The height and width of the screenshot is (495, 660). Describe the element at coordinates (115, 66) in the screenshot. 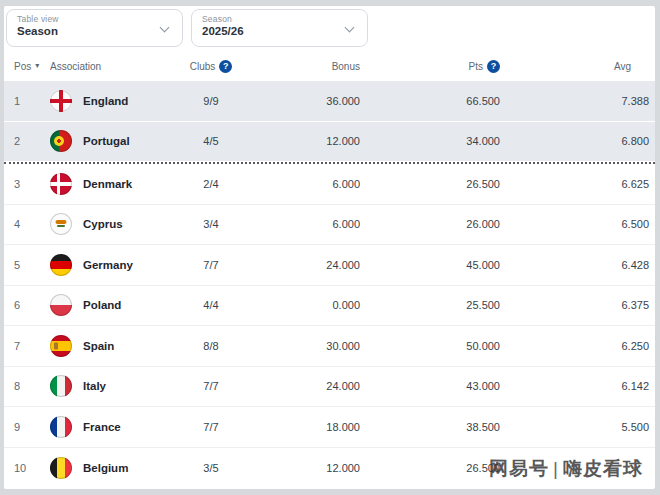

I see `column-header-association: Association` at that location.